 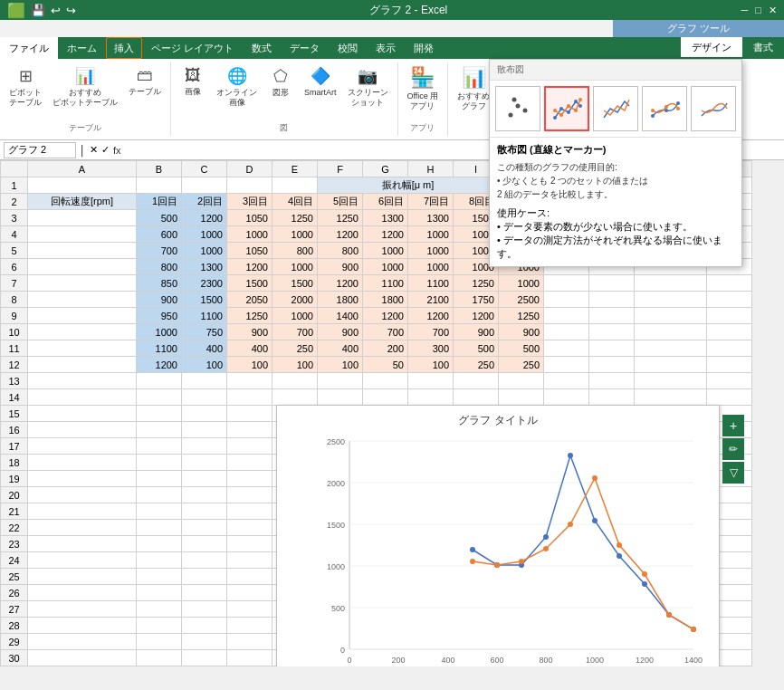 What do you see at coordinates (295, 316) in the screenshot?
I see `cell-e9: 1000` at bounding box center [295, 316].